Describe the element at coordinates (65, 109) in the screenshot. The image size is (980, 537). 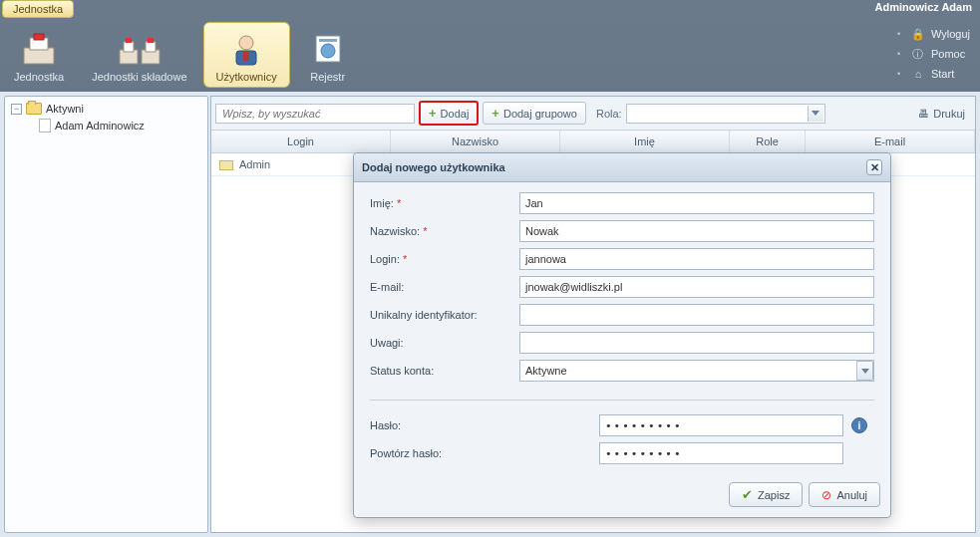
I see `tree-root-label: Aktywni` at that location.